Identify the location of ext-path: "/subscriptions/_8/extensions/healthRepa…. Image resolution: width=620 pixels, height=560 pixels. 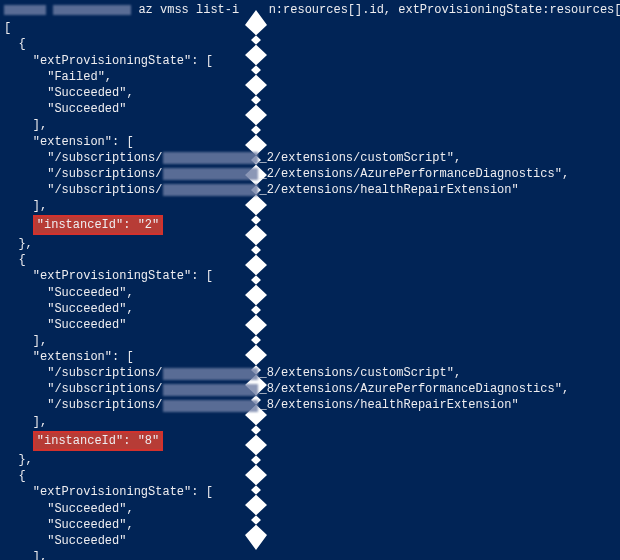
(312, 406).